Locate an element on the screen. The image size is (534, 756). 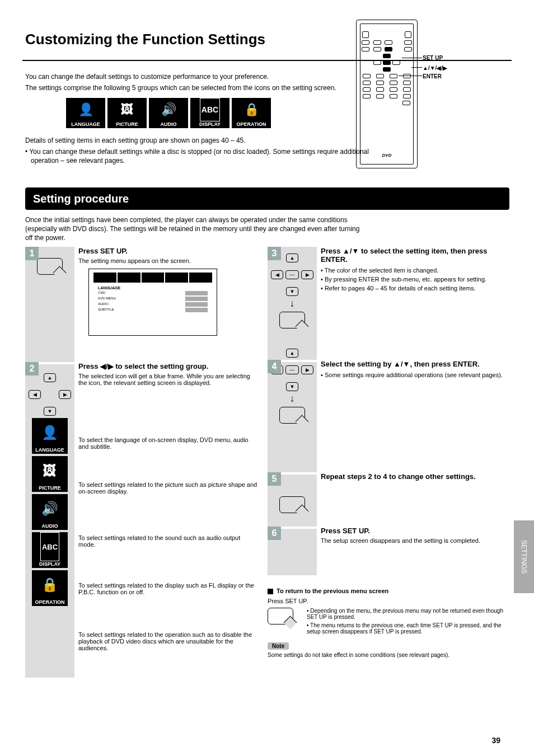
step-number-3: 3 is located at coordinates (274, 253).